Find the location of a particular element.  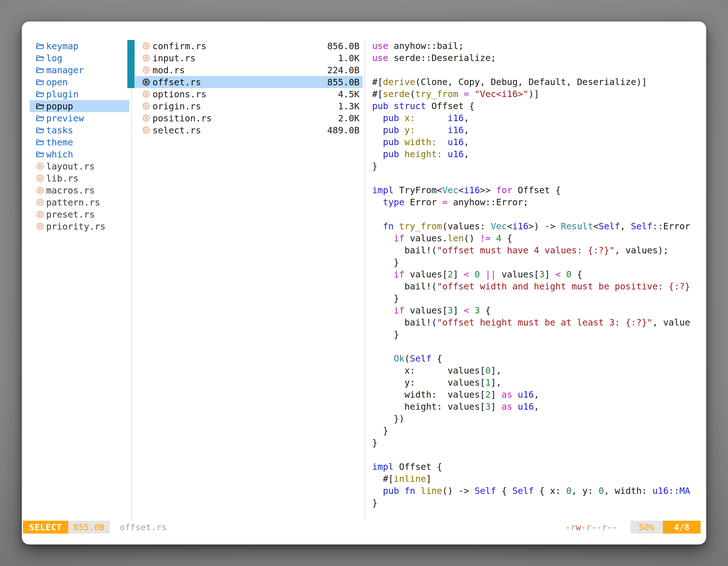

sidebar-item-preset-rs: Rpreset.rs is located at coordinates (79, 214).